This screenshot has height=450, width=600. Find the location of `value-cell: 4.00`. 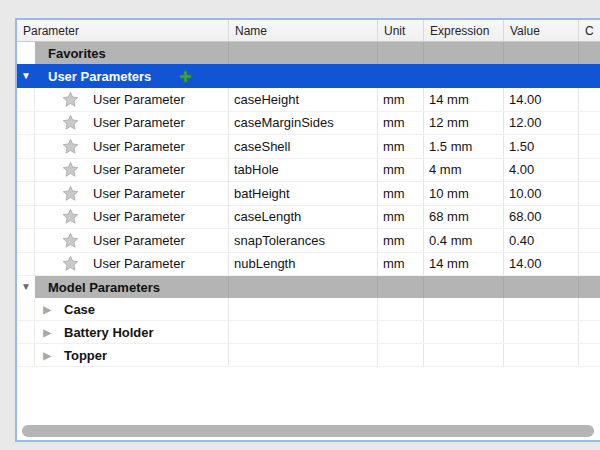

value-cell: 4.00 is located at coordinates (542, 170).